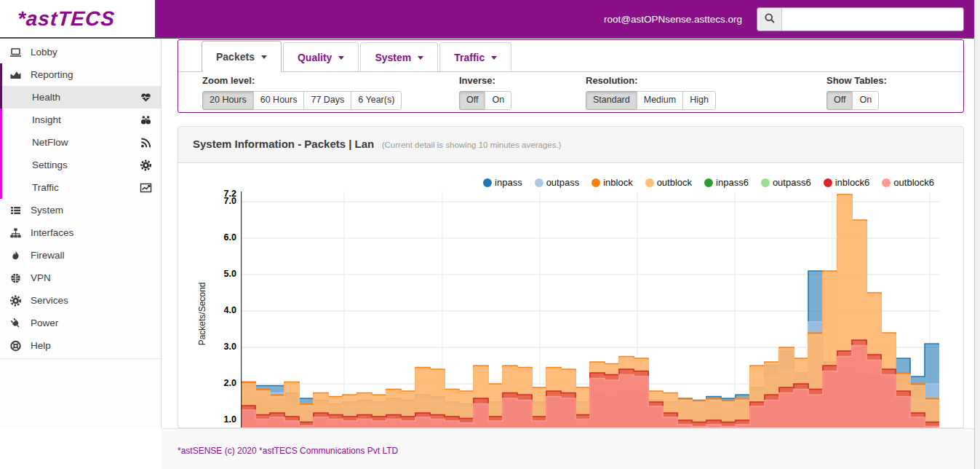 Image resolution: width=980 pixels, height=469 pixels. Describe the element at coordinates (16, 75) in the screenshot. I see `area-chart-icon` at that location.